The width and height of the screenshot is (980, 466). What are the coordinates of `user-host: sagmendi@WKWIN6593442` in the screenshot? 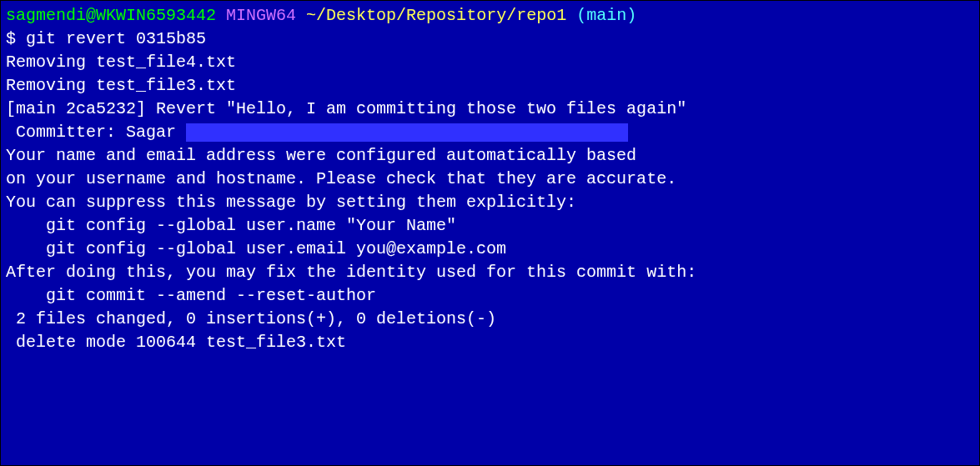 It's located at (111, 15).